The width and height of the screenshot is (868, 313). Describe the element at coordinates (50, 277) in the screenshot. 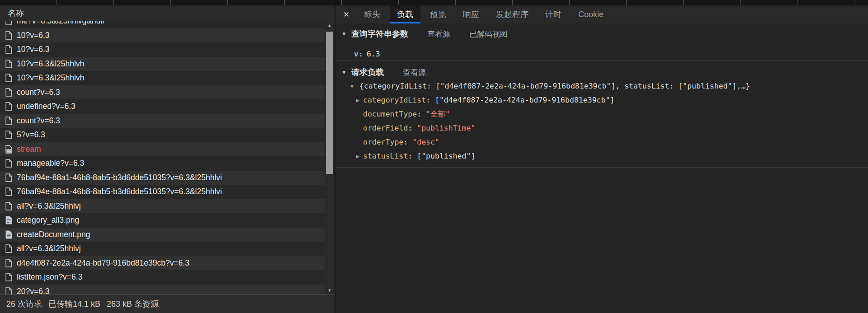

I see `request-name: listItem.json?v=6.3` at that location.